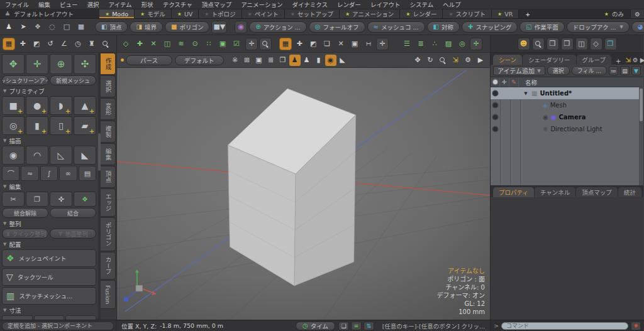  Describe the element at coordinates (50, 44) in the screenshot. I see `rotate-tool-icon: ↺` at that location.